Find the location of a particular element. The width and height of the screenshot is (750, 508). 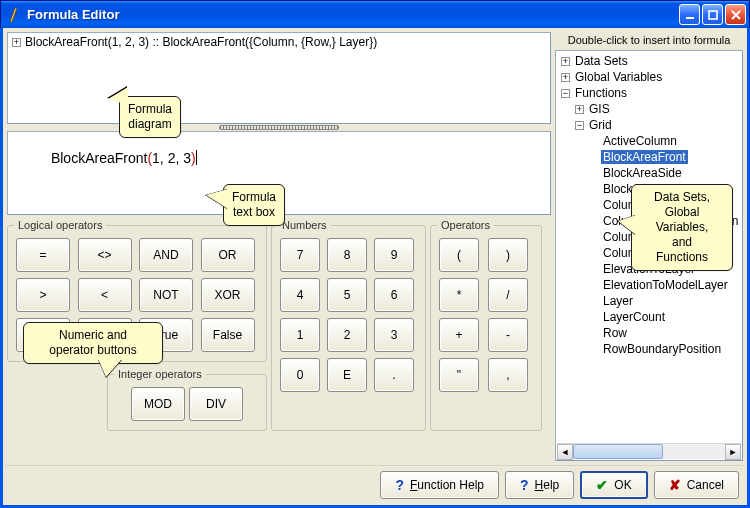

operator-button-sym: + is located at coordinates (459, 335).